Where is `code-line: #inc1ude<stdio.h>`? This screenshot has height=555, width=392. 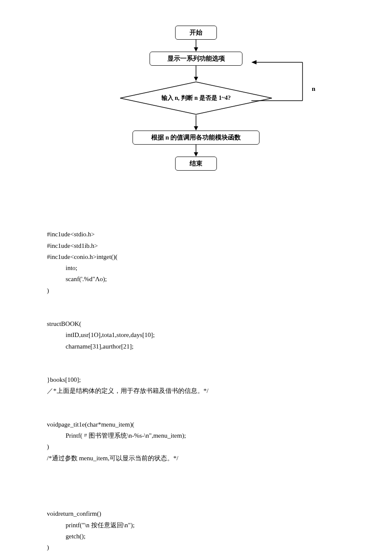
code-line: #inc1ude<stdio.h> is located at coordinates (71, 234).